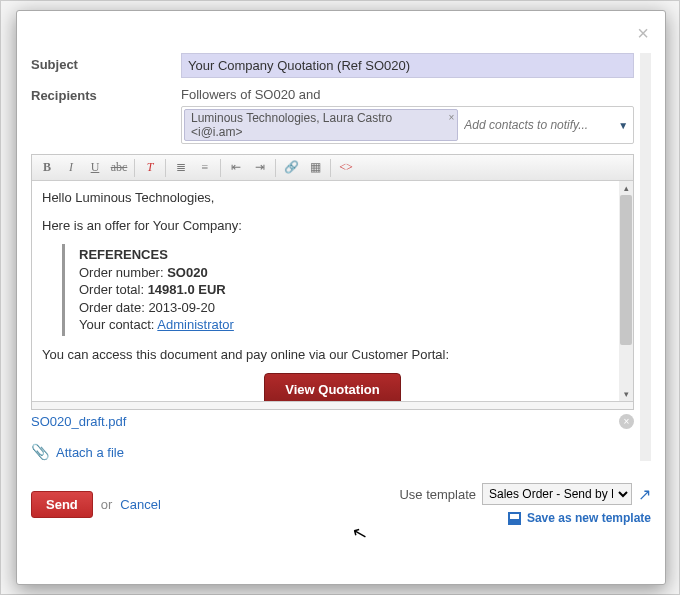 The image size is (680, 595). I want to click on attach-file-button: 📎 Attach a file, so click(332, 452).